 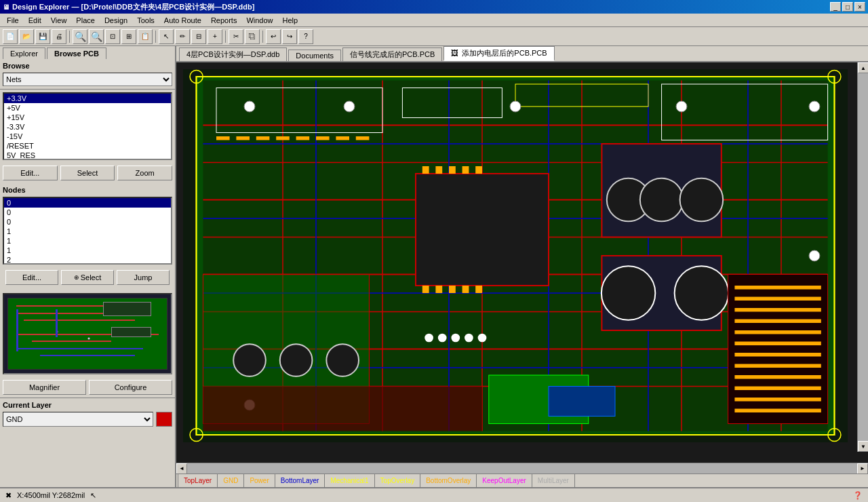 What do you see at coordinates (863, 257) in the screenshot?
I see `scroll-track-v` at bounding box center [863, 257].